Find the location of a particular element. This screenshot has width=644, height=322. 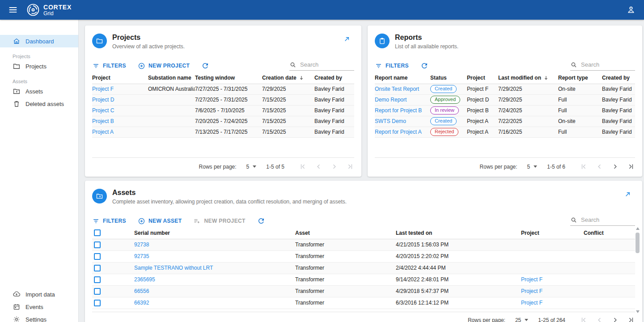

column-header-report-type: Report type is located at coordinates (580, 78).